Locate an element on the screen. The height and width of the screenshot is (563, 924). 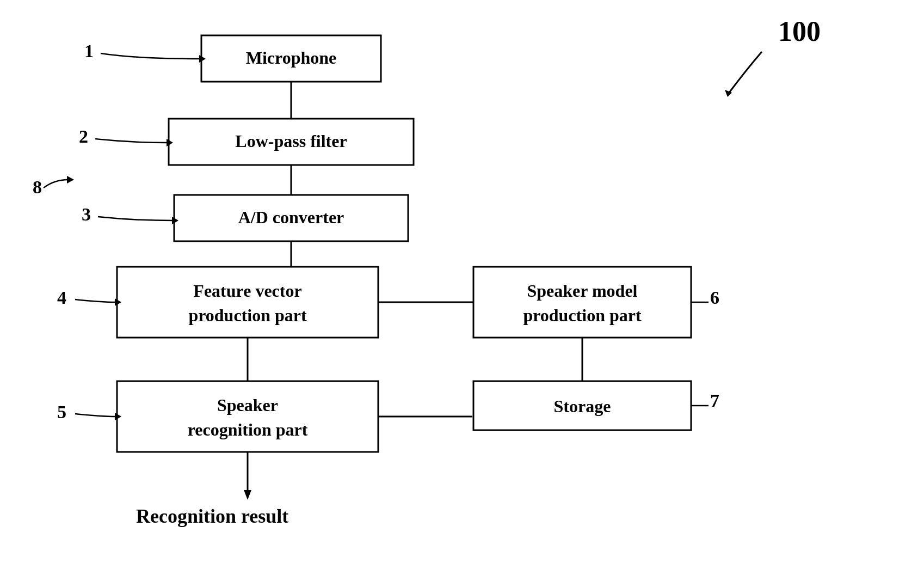
ref-4: 4 is located at coordinates (62, 297).